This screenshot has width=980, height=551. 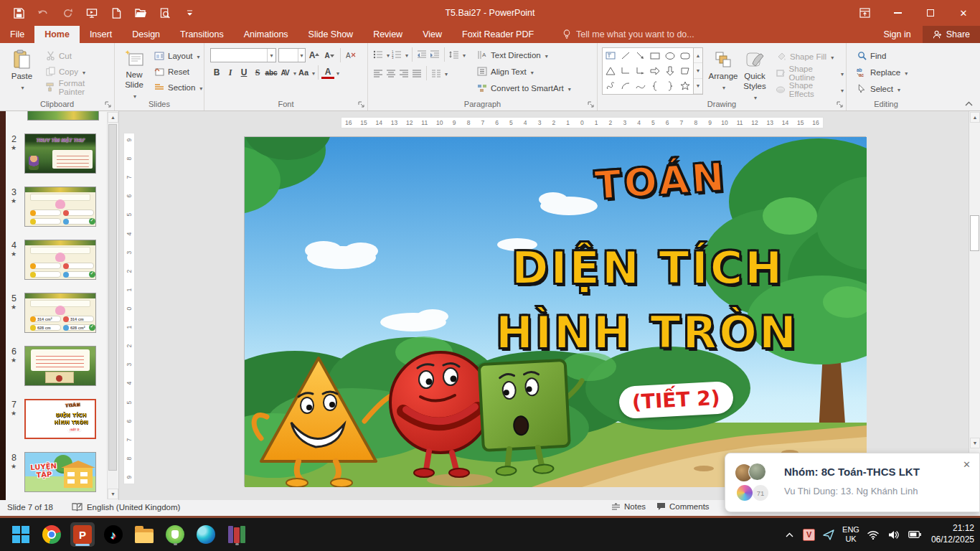 I want to click on paragraph-dialog-launcher-icon, so click(x=591, y=105).